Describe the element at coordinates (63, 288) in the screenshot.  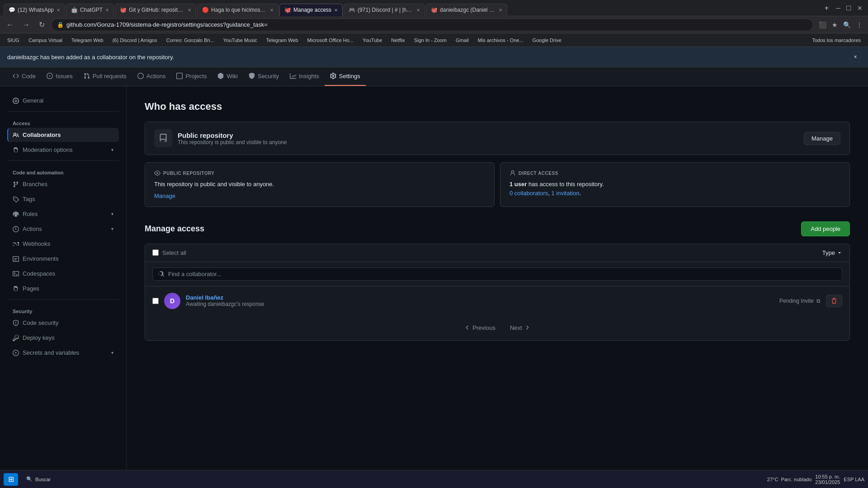
I see `sidebar-item-pages: Pages` at that location.